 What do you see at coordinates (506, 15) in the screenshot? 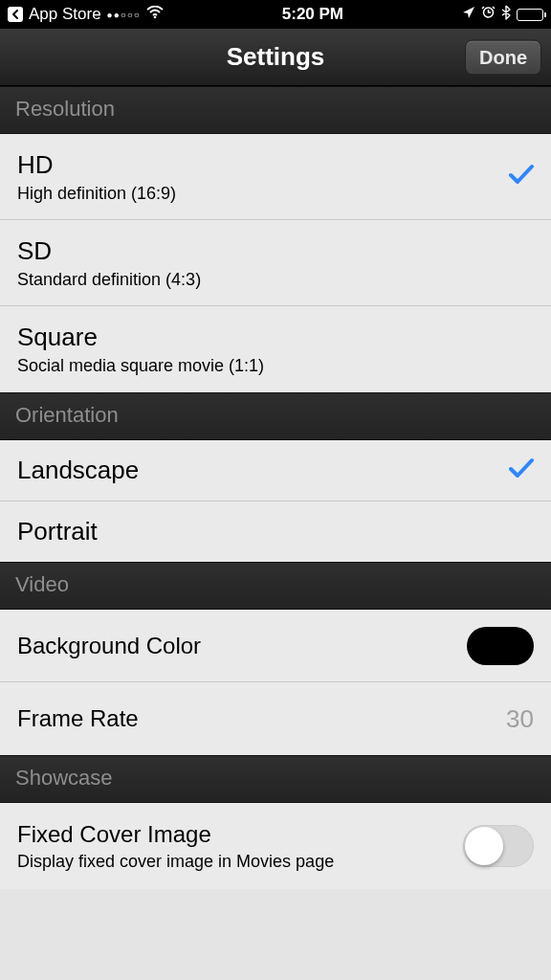
I see `bluetooth-icon` at bounding box center [506, 15].